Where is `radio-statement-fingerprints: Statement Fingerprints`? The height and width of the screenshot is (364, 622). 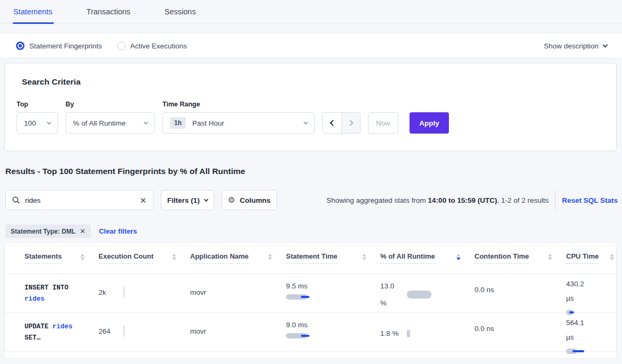
radio-statement-fingerprints: Statement Fingerprints is located at coordinates (59, 46).